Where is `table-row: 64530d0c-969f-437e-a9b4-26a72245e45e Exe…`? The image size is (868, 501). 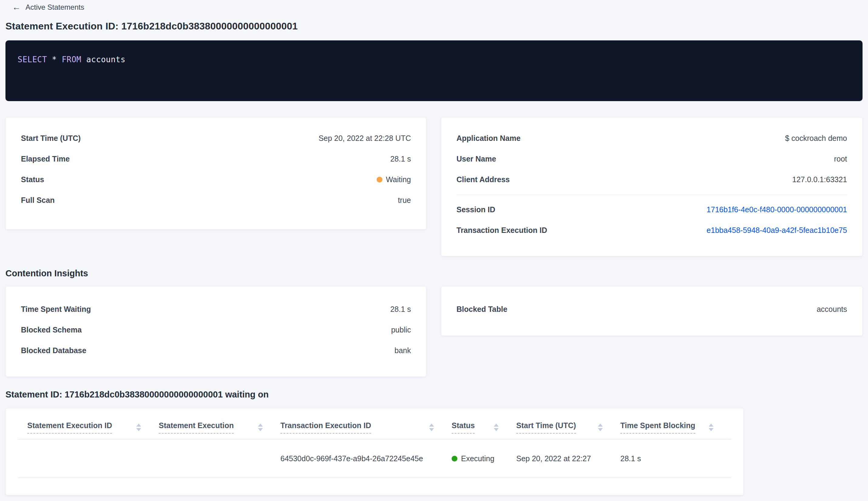
table-row: 64530d0c-969f-437e-a9b4-26a72245e45e Exe… is located at coordinates (375, 459).